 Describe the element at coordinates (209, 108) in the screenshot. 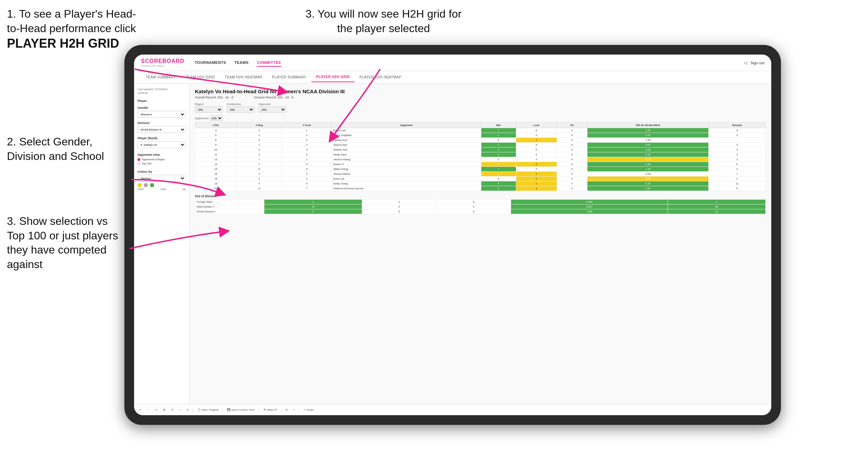

I see `region-filter-group: Region (All)` at that location.